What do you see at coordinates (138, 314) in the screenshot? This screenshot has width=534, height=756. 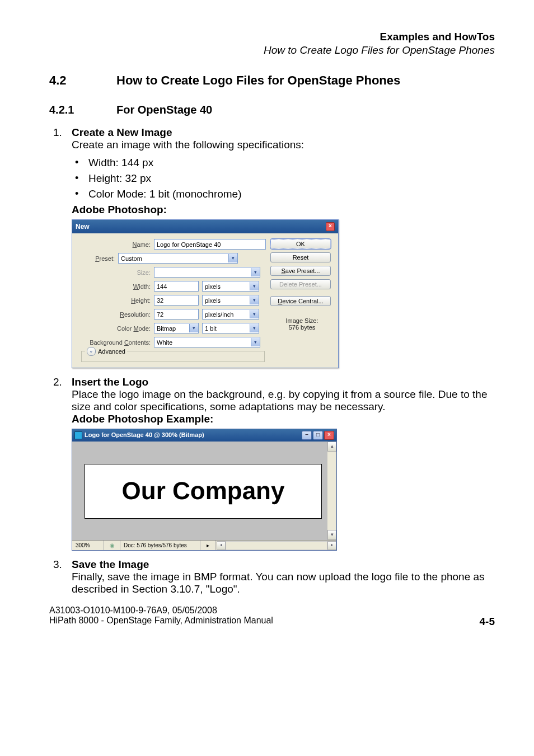 I see `lbl-resolution: esolution:` at bounding box center [138, 314].